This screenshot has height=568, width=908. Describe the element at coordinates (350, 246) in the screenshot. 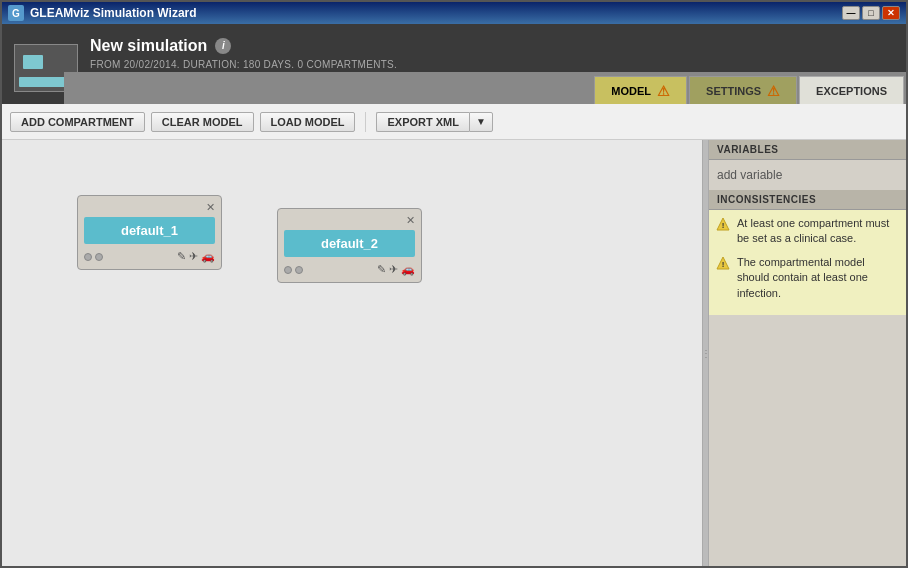

I see `compartment-default2: ✕ default_2 ✎ ✈ 🚗` at that location.